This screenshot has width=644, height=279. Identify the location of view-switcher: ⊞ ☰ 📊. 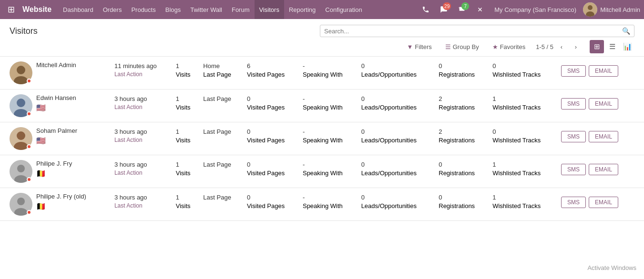
(612, 47).